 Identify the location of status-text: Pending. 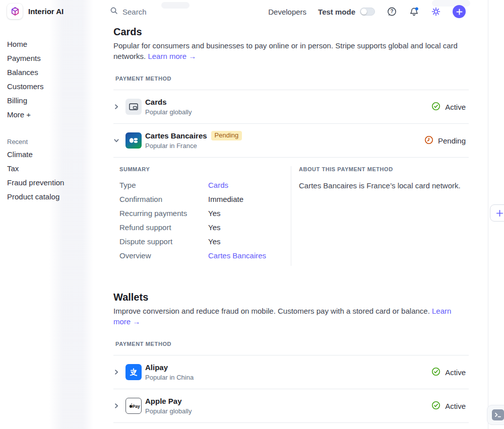
(452, 141).